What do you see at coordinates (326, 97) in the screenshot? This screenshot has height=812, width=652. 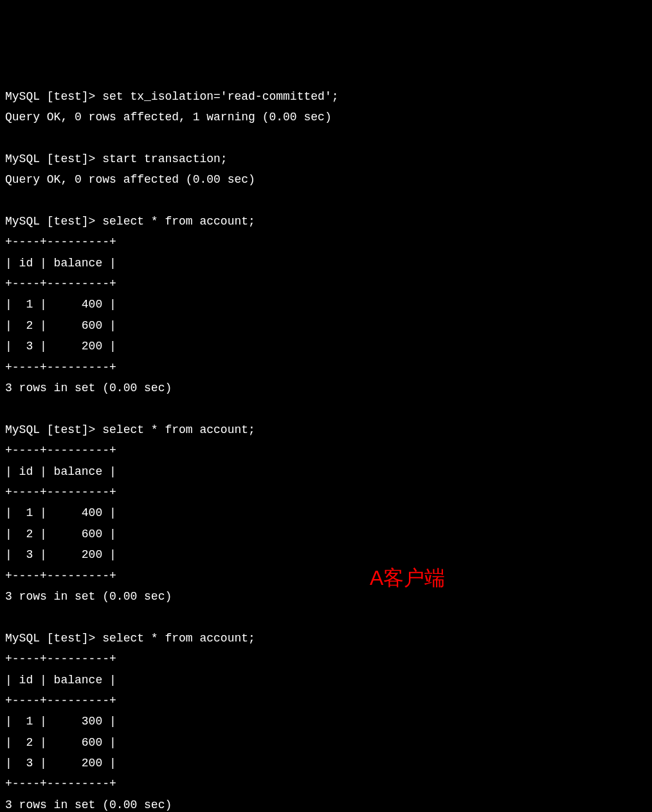 I see `terminal-line: MySQL [test]> set tx_isolation='read-com…` at bounding box center [326, 97].